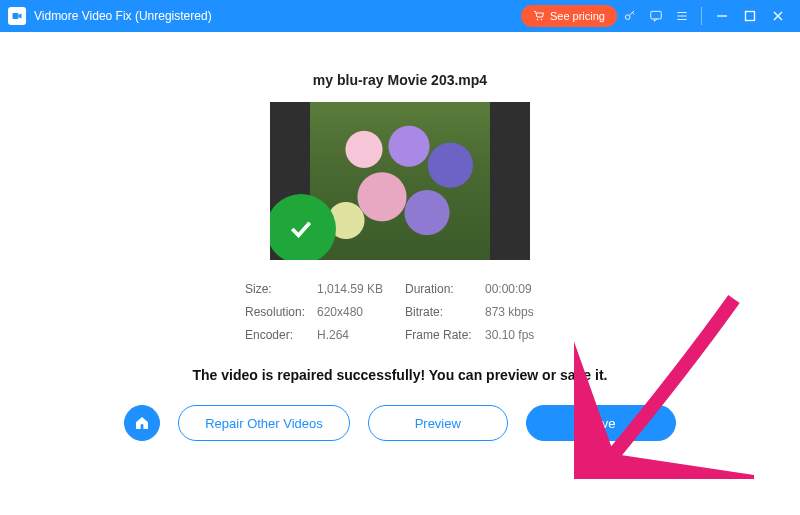  Describe the element at coordinates (400, 181) in the screenshot. I see `video-preview` at that location.